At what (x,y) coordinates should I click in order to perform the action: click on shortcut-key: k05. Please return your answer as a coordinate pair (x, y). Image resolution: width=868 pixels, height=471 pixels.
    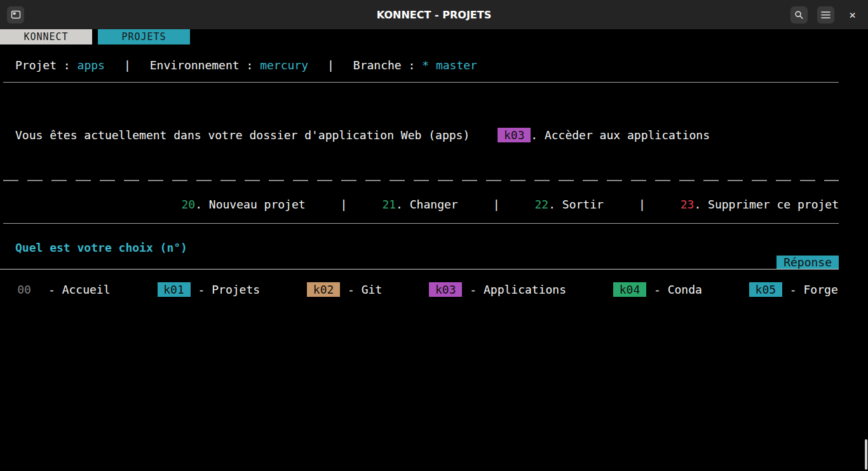
    Looking at the image, I should click on (766, 290).